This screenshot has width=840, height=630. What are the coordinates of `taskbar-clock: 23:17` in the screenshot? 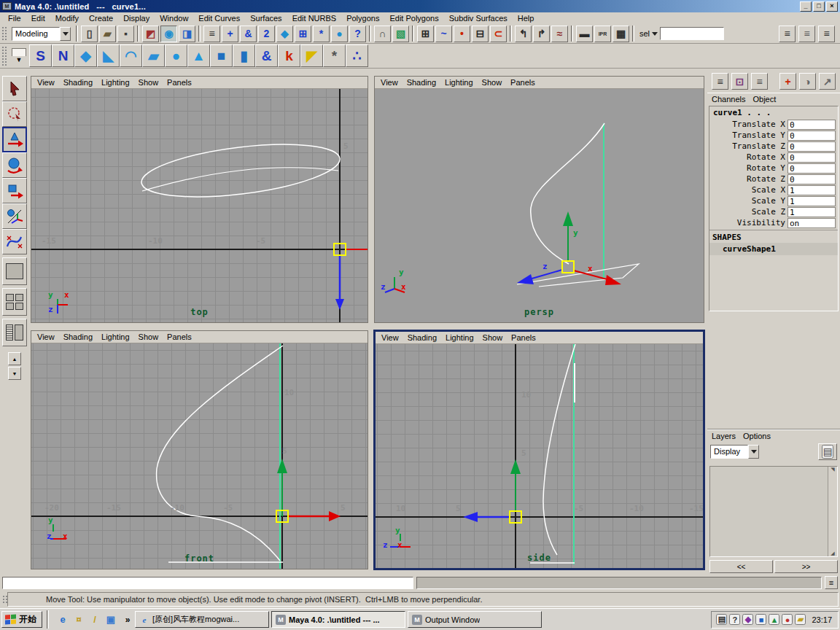 It's located at (820, 620).